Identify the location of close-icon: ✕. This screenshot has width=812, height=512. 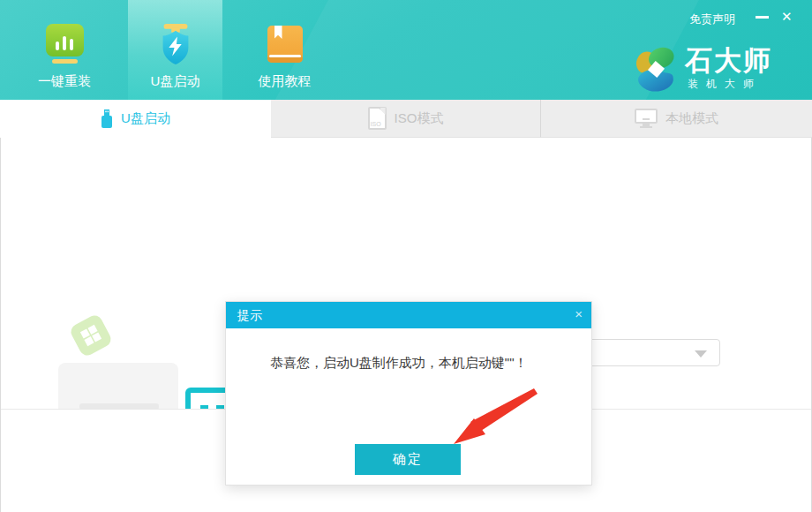
(787, 17).